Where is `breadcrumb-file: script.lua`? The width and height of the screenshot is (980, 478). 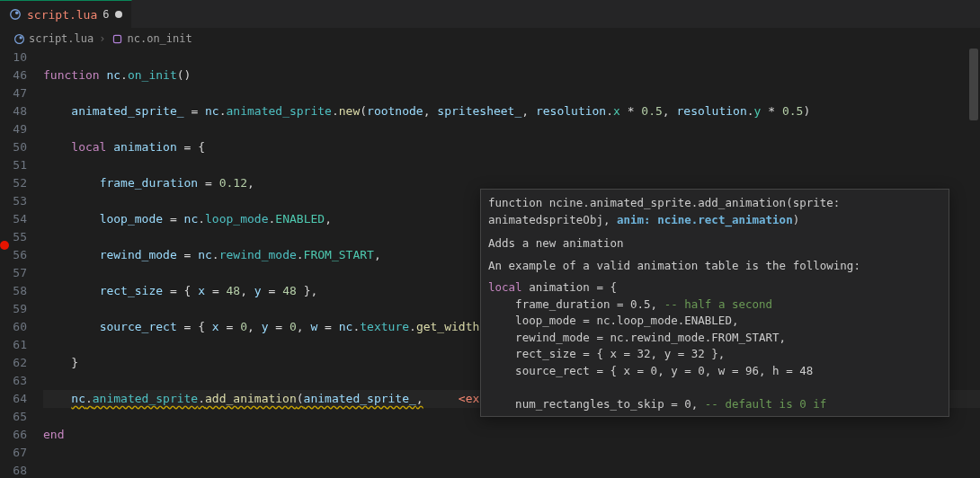
breadcrumb-file: script.lua is located at coordinates (61, 39).